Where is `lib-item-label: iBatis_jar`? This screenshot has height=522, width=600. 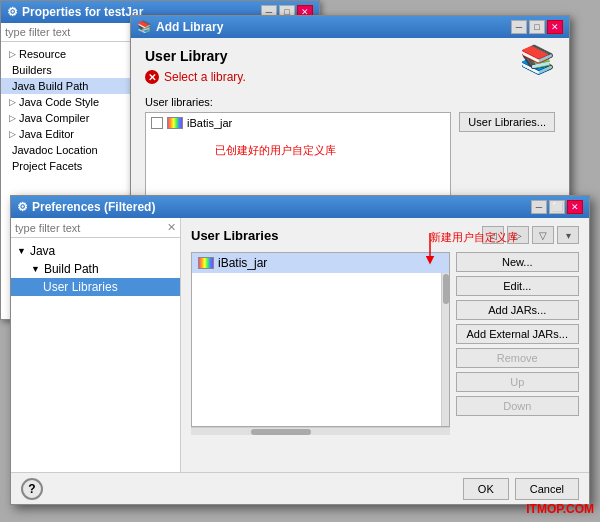 lib-item-label: iBatis_jar is located at coordinates (210, 123).